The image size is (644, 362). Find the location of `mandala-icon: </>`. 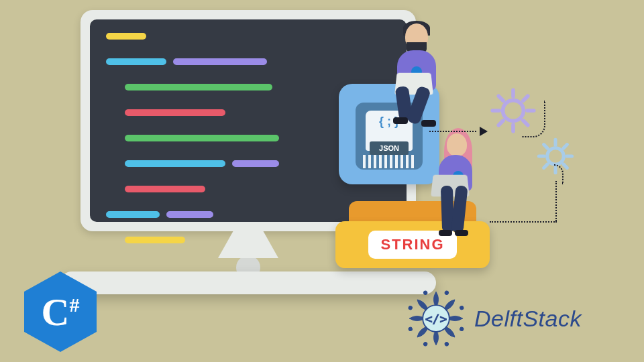

mandala-icon: </> is located at coordinates (436, 318).